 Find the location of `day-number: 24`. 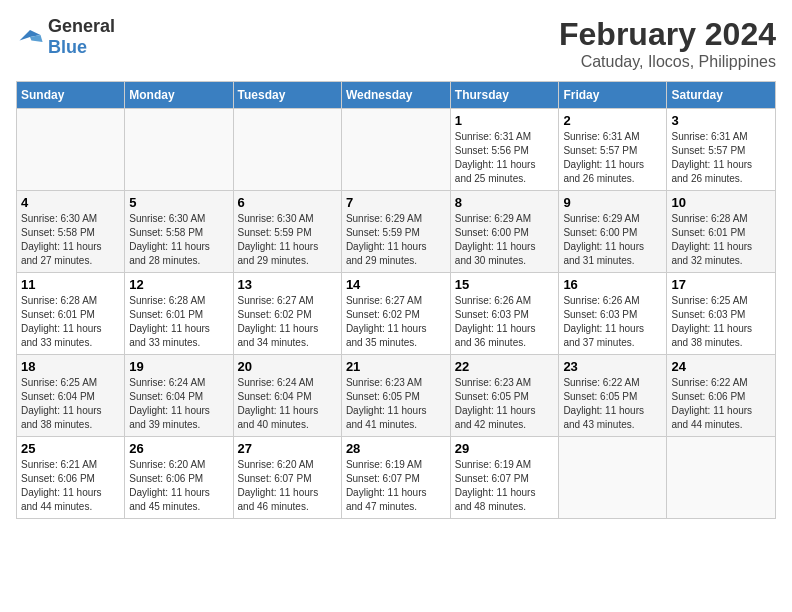

day-number: 24 is located at coordinates (721, 366).